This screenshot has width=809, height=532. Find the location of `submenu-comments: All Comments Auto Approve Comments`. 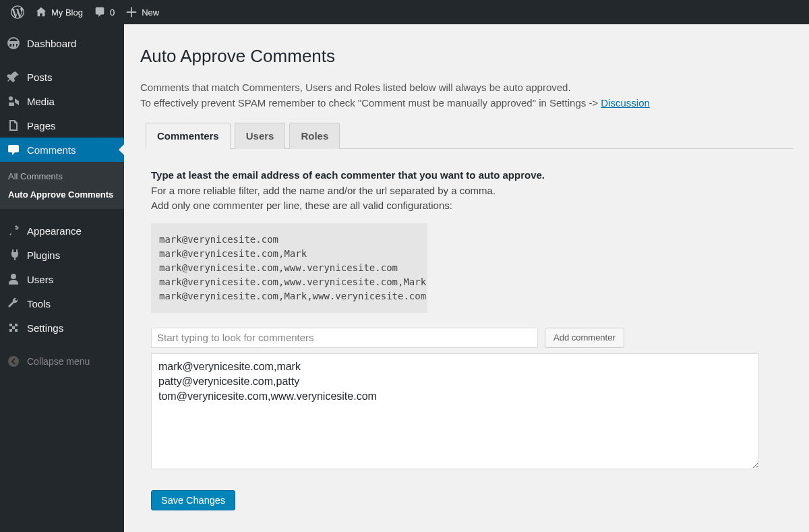

submenu-comments: All Comments Auto Approve Comments is located at coordinates (62, 185).